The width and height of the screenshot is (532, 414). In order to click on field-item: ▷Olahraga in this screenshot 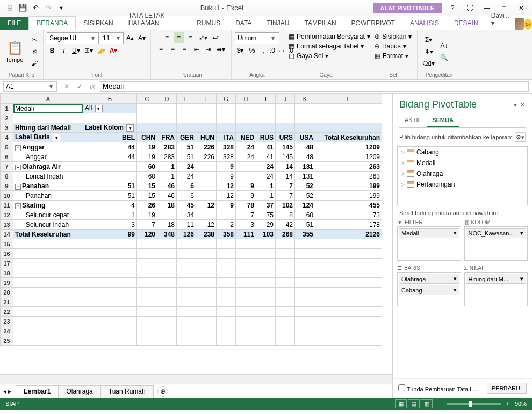, I will do `click(462, 174)`.